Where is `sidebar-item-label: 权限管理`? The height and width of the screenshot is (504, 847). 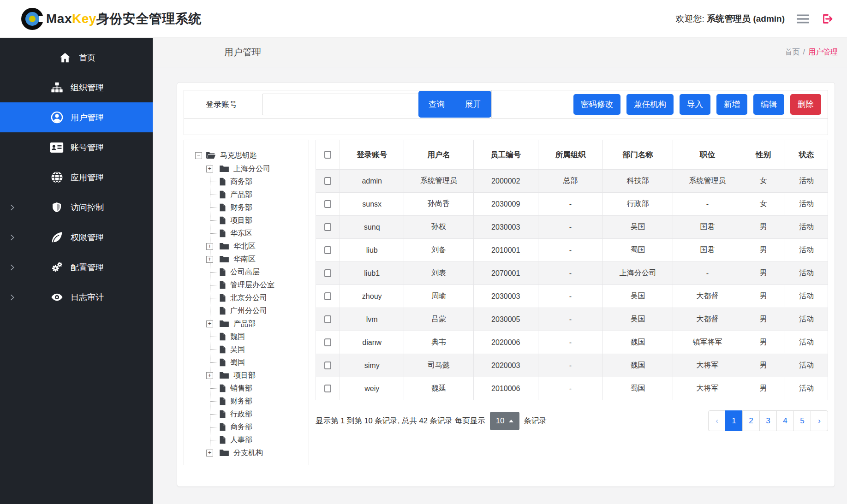 sidebar-item-label: 权限管理 is located at coordinates (87, 237).